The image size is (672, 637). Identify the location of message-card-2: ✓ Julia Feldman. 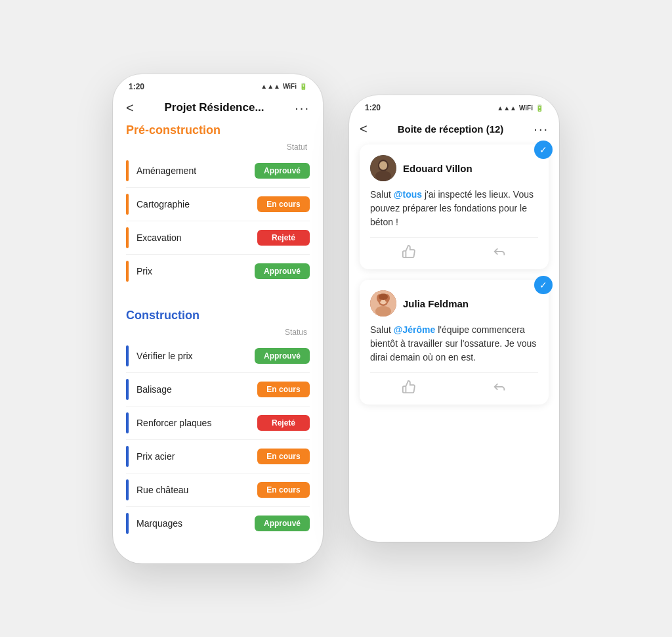
(454, 342).